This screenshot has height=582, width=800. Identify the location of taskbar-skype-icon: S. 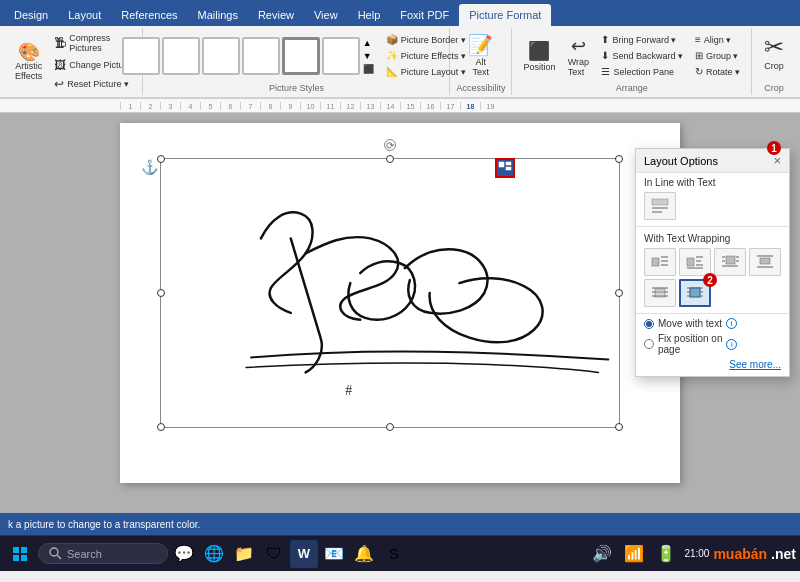
(394, 554).